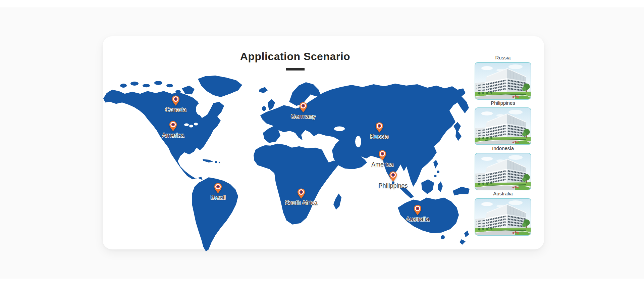 This screenshot has height=284, width=644. Describe the element at coordinates (379, 128) in the screenshot. I see `map-pin-russia: Russia` at that location.